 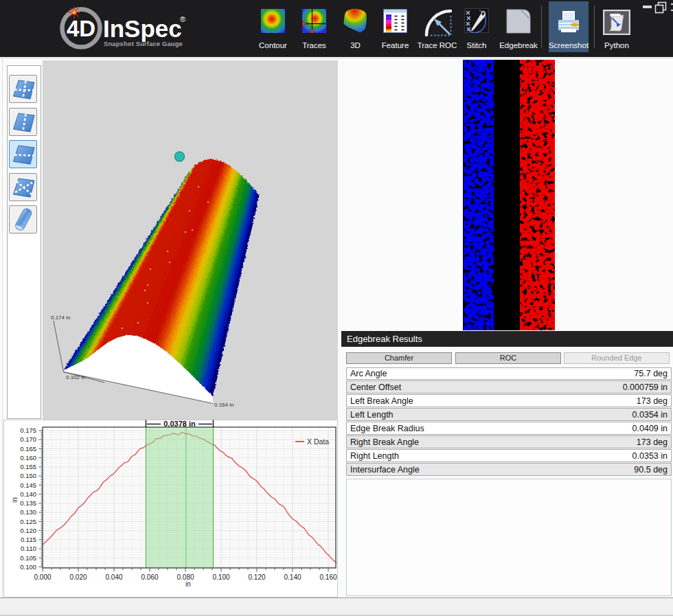 What do you see at coordinates (180, 424) in the screenshot?
I see `svg-text: 0.0378 in` at bounding box center [180, 424].